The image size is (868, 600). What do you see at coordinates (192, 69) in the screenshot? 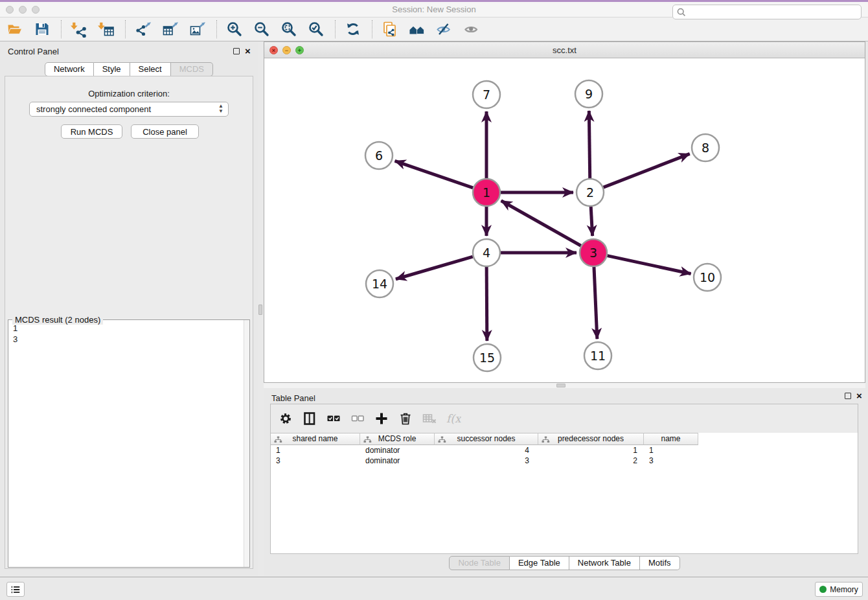
I see `tab-mcds: MCDS` at bounding box center [192, 69].